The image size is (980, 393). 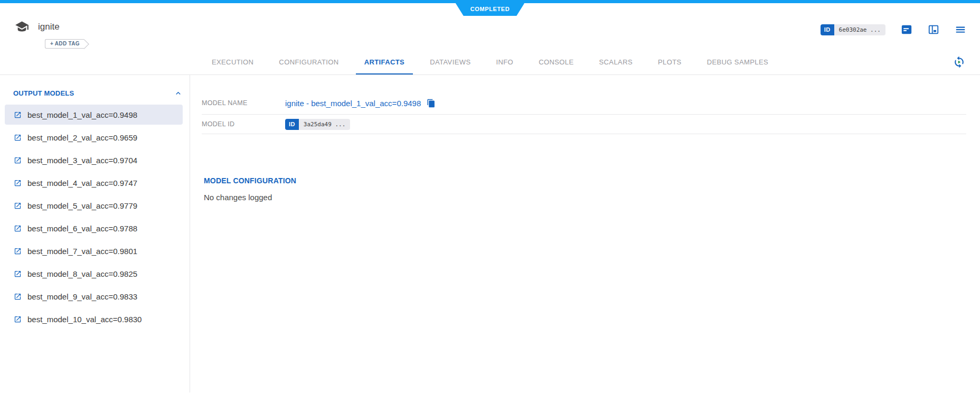 What do you see at coordinates (360, 104) in the screenshot?
I see `model-name-value-group: ignite - best_model_1_val_acc=0.9498` at bounding box center [360, 104].